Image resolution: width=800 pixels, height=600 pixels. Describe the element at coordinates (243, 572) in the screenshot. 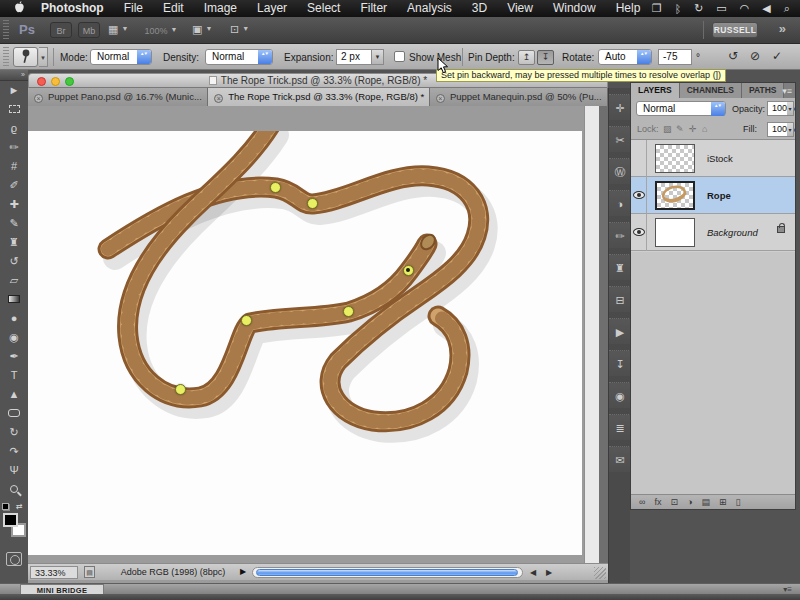

I see `status-options-arrow: ▶` at that location.